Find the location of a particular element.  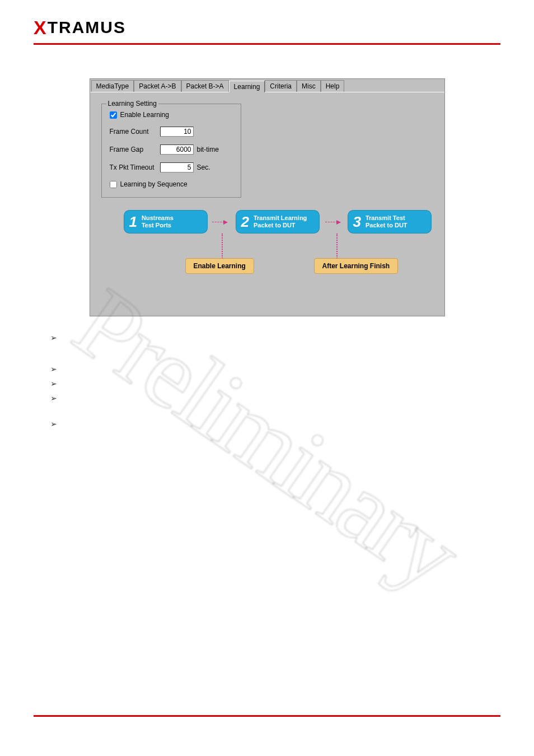

frame-gap-unit: bit-time is located at coordinates (208, 150).